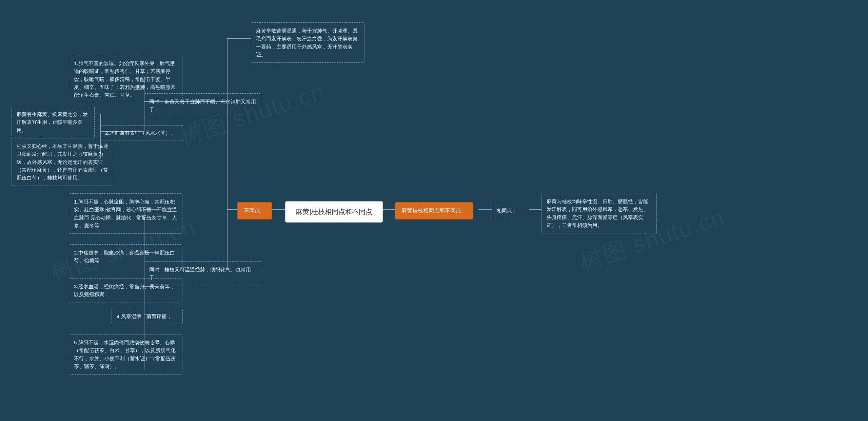  Describe the element at coordinates (308, 43) in the screenshot. I see `left-b1: 麻黄辛散苦泄温通，善于宣肺气、开腠理、透毛窍而发汗解表，发汗之力强，为发汗解表第…` at that location.